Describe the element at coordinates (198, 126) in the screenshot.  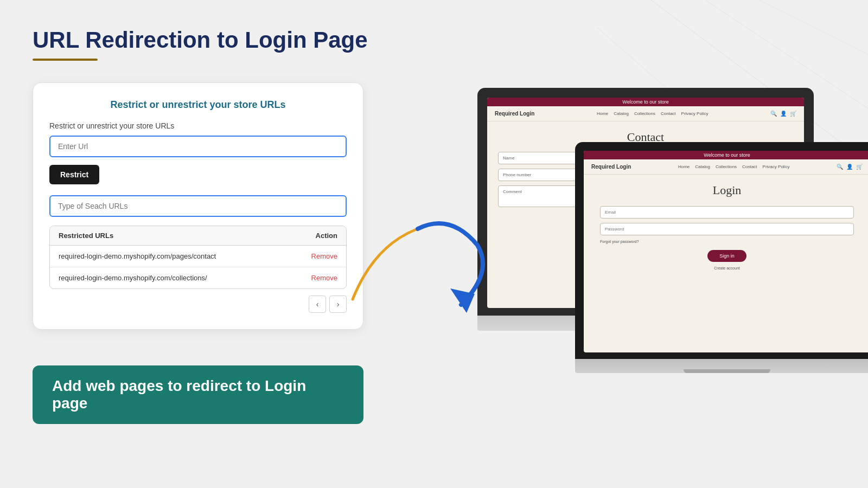
I see `section-label: Restrict or unrestrict your store URLs` at that location.